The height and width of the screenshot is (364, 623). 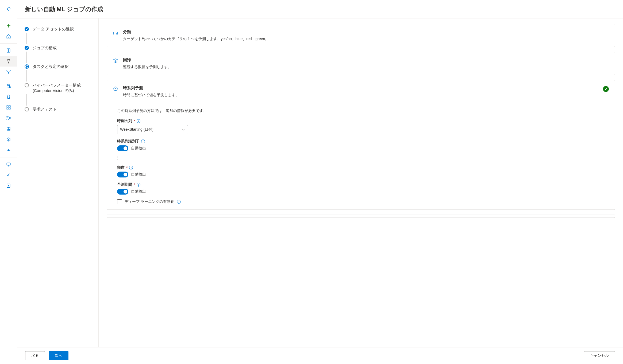 What do you see at coordinates (139, 192) in the screenshot?
I see `horizon-toggle-label: 自動検出` at bounding box center [139, 192].